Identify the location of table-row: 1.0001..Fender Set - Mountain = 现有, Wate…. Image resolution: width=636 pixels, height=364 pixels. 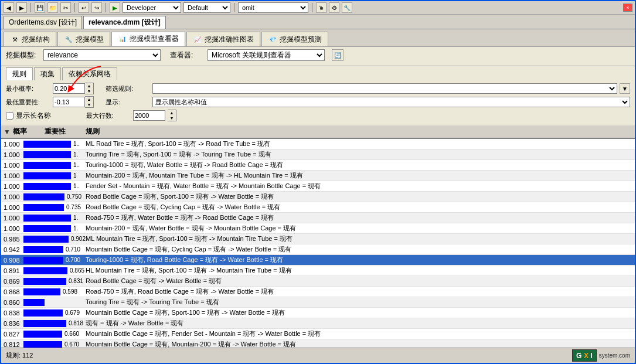
(318, 186).